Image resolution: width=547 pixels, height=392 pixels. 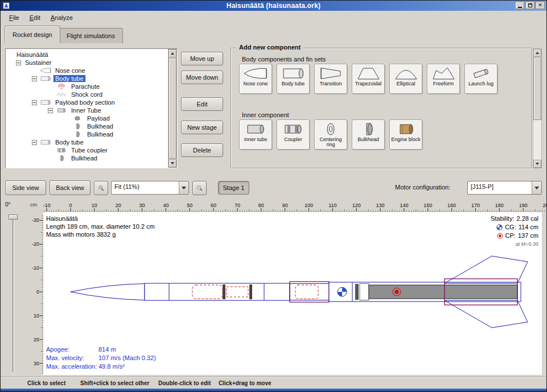 I want to click on rotation-slider-thumb, so click(x=13, y=217).